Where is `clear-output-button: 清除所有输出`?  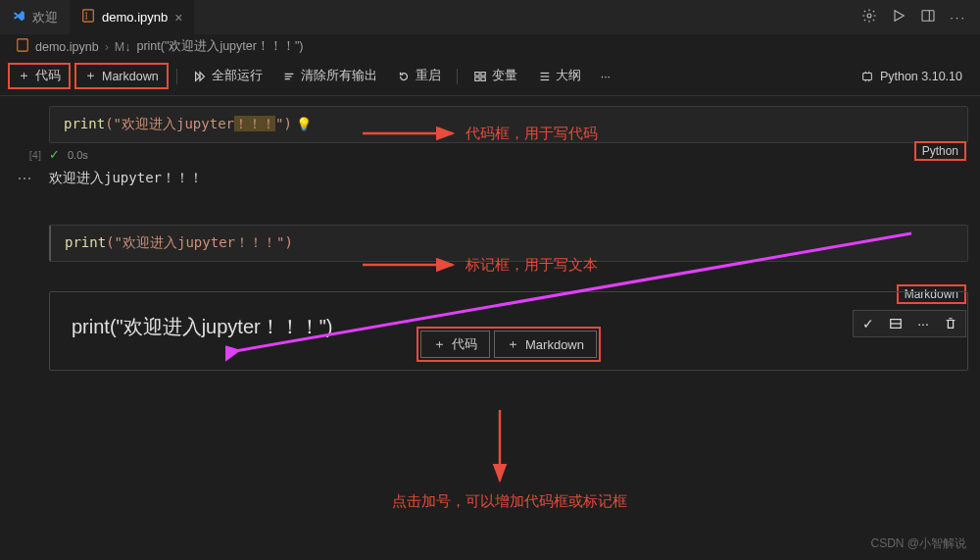
clear-output-button: 清除所有输出 is located at coordinates (329, 76).